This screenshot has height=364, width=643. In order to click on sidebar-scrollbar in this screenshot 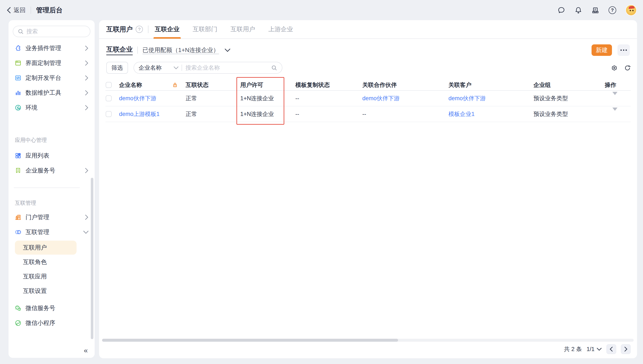, I will do `click(92, 258)`.